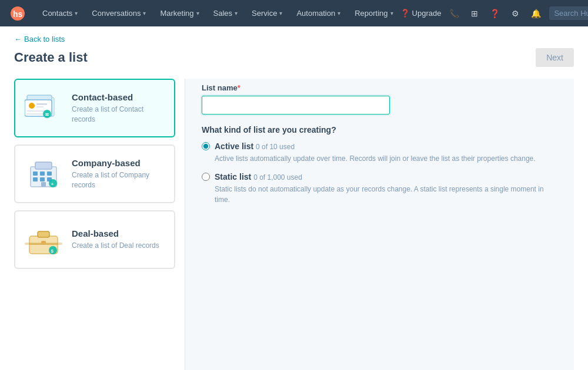 Image resolution: width=588 pixels, height=370 pixels. Describe the element at coordinates (44, 108) in the screenshot. I see `contact-based-icon` at that location.